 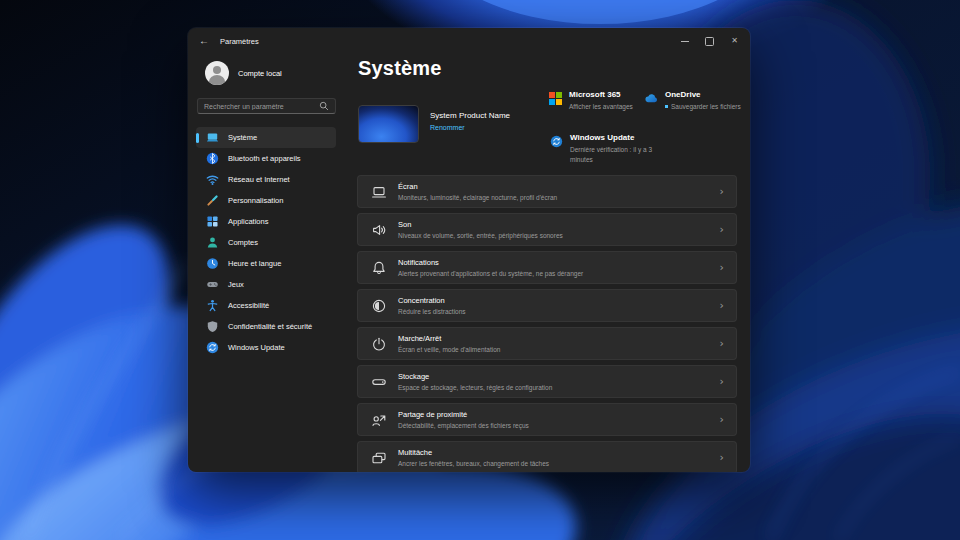 What do you see at coordinates (266, 242) in the screenshot?
I see `sidebar-nav: Système Bluetooth et appareils Réseau et…` at bounding box center [266, 242].